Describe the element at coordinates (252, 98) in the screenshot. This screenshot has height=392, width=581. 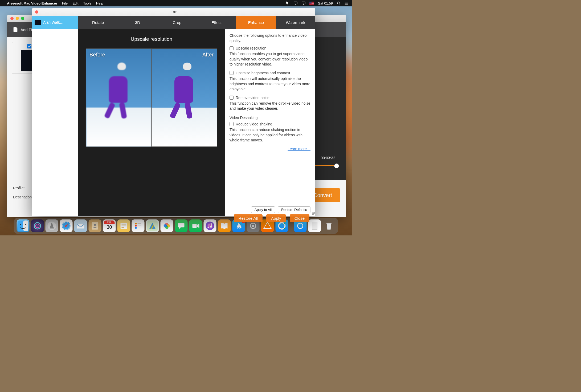
I see `noise-label: Remove video noise` at that location.